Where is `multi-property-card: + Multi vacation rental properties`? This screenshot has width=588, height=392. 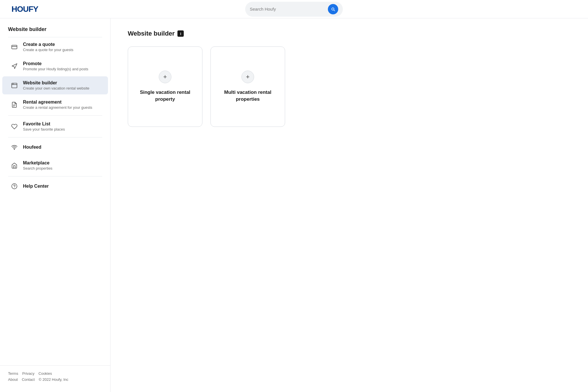
multi-property-card: + Multi vacation rental properties is located at coordinates (248, 87).